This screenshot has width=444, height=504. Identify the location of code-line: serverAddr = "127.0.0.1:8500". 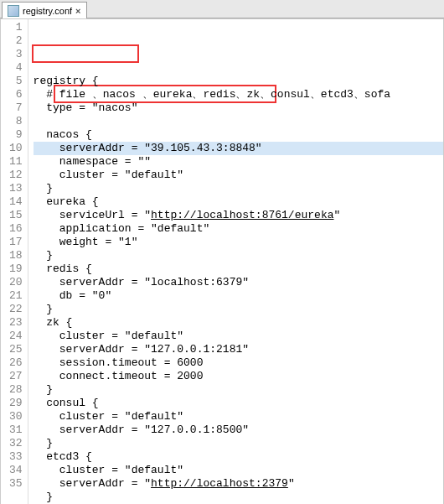
(238, 430).